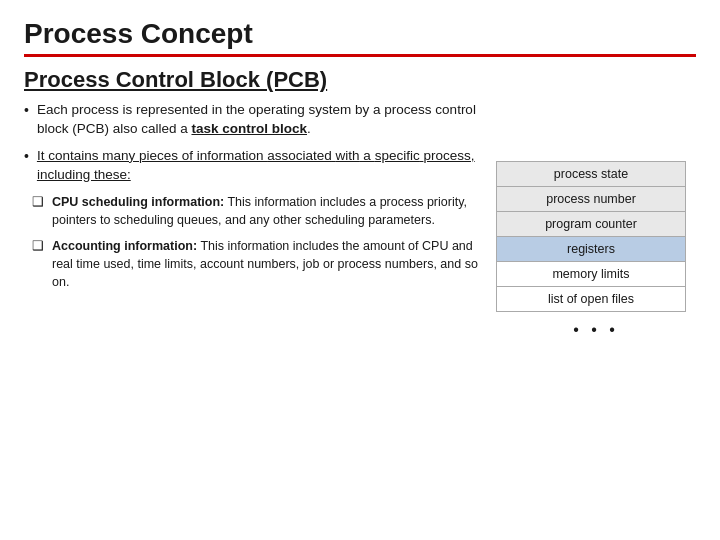 The image size is (720, 540). Describe the element at coordinates (592, 200) in the screenshot. I see `pcb-cell-process-number: process number` at that location.